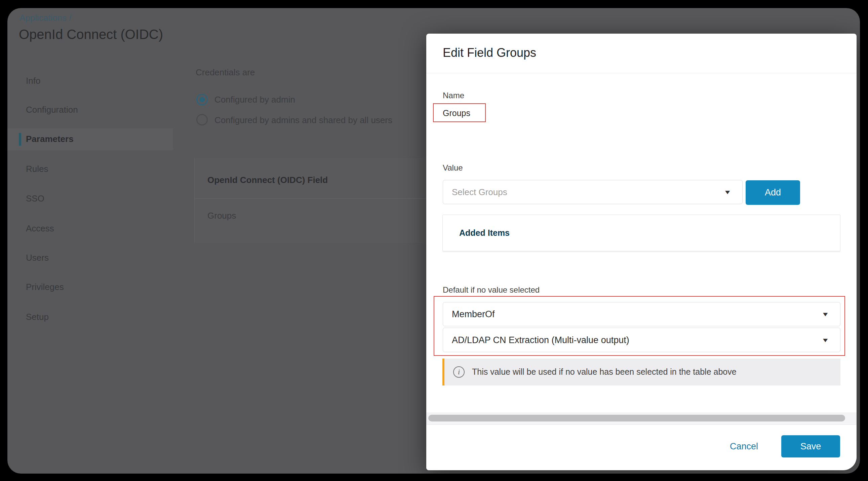  Describe the element at coordinates (642, 233) in the screenshot. I see `added-items-panel: Added Items` at that location.